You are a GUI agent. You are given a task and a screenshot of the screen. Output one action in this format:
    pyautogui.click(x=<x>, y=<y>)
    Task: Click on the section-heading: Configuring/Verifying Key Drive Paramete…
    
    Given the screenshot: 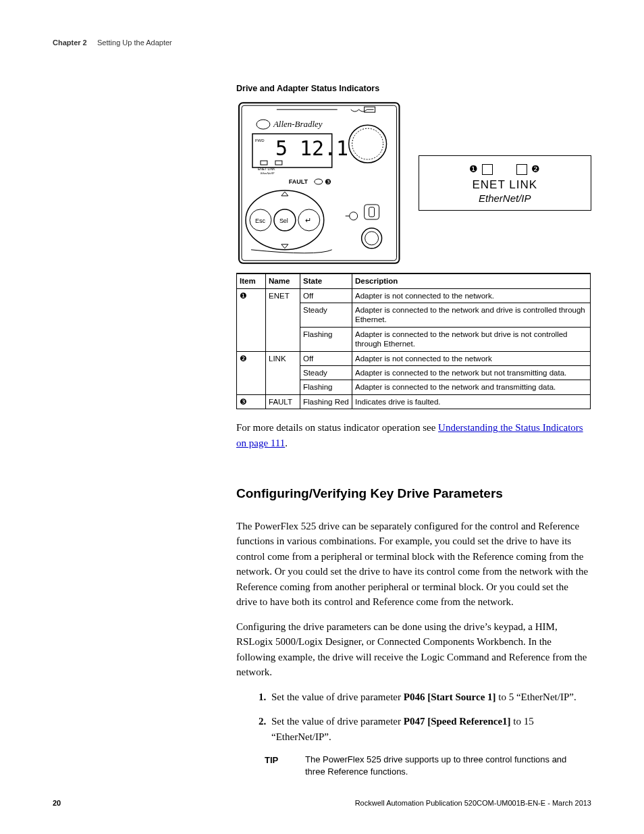 What is the action you would take?
    pyautogui.click(x=414, y=494)
    